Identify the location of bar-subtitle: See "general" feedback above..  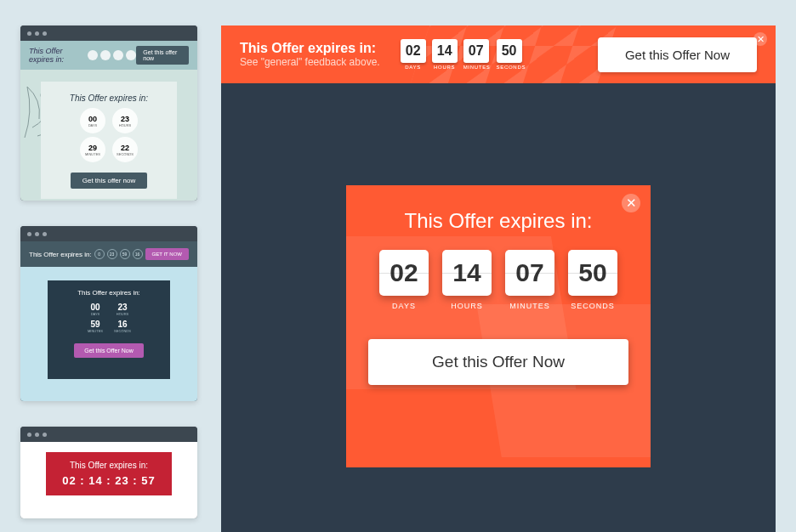
(310, 62).